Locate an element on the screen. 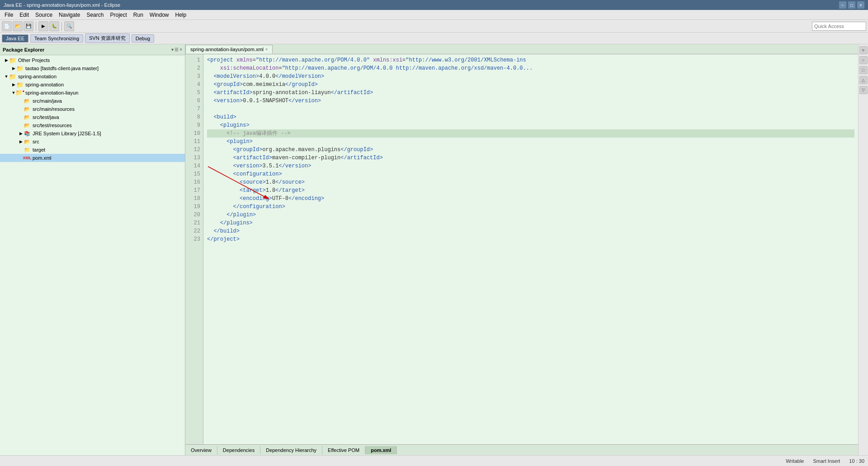  bottom-tab-dependencies: Dependencies is located at coordinates (239, 450).